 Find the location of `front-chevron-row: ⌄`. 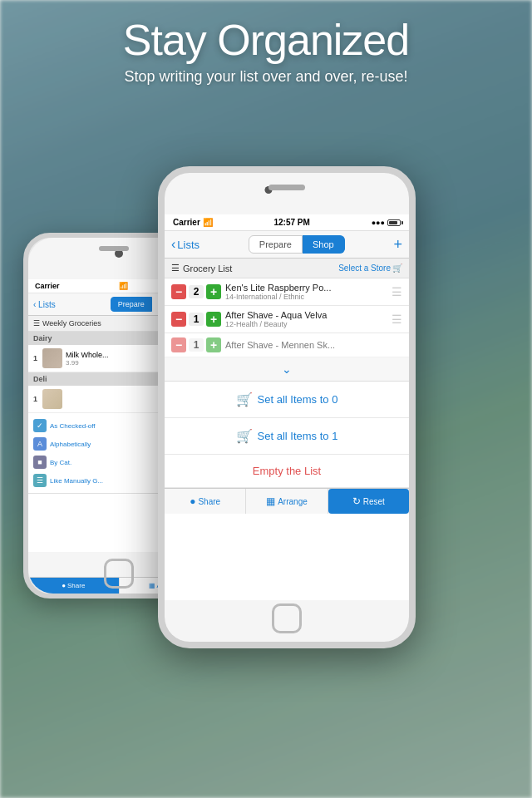

front-chevron-row: ⌄ is located at coordinates (287, 369).